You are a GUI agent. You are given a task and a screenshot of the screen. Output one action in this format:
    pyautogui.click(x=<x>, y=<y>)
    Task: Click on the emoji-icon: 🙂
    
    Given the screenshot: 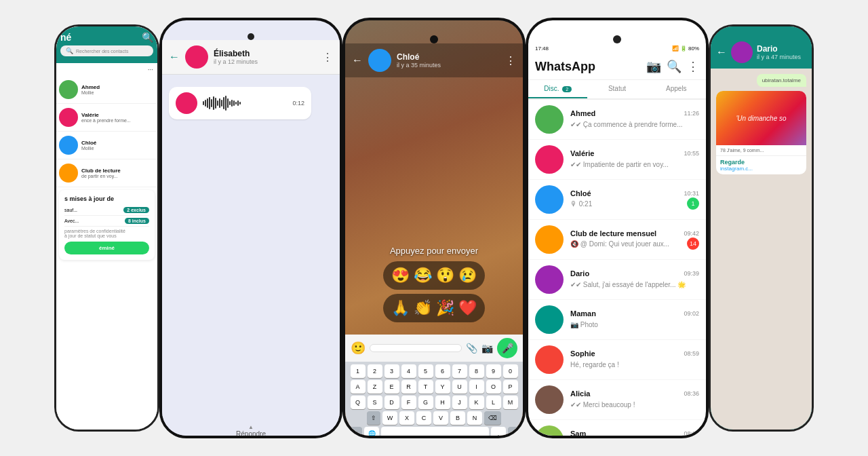 What is the action you would take?
    pyautogui.click(x=358, y=348)
    